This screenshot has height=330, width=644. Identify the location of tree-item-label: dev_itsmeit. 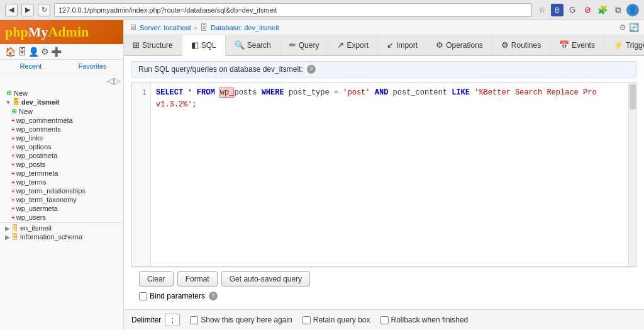
(40, 102).